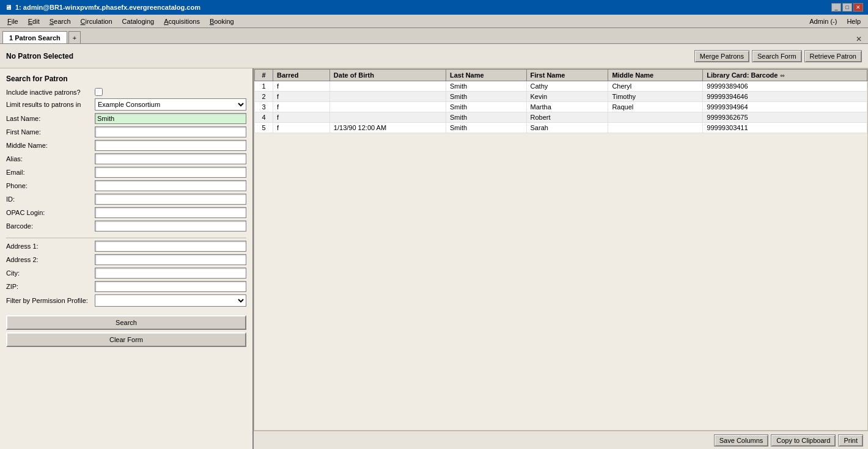 Image resolution: width=868 pixels, height=449 pixels. What do you see at coordinates (75, 37) in the screenshot?
I see `tab-add-button: +` at bounding box center [75, 37].